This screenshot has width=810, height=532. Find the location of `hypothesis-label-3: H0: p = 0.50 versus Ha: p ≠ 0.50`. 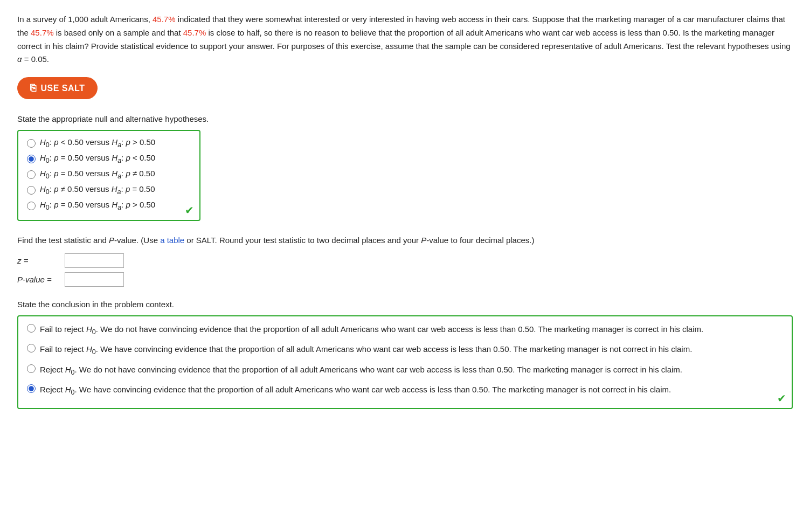

hypothesis-label-3: H0: p = 0.50 versus Ha: p ≠ 0.50 is located at coordinates (98, 175).